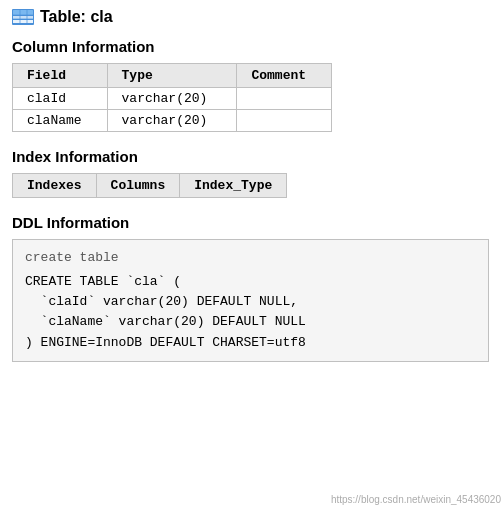 The width and height of the screenshot is (501, 507). What do you see at coordinates (250, 258) in the screenshot?
I see `ddl-label: create table` at bounding box center [250, 258].